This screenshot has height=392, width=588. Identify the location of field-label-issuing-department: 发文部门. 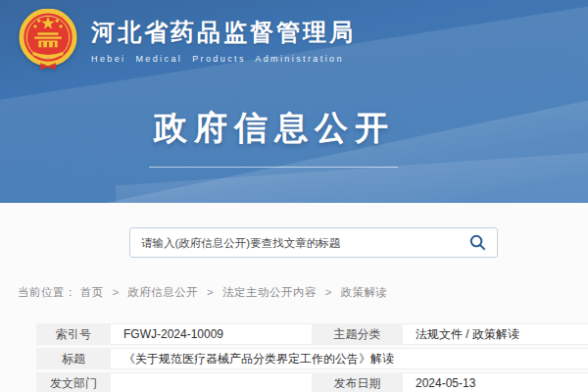
(74, 382).